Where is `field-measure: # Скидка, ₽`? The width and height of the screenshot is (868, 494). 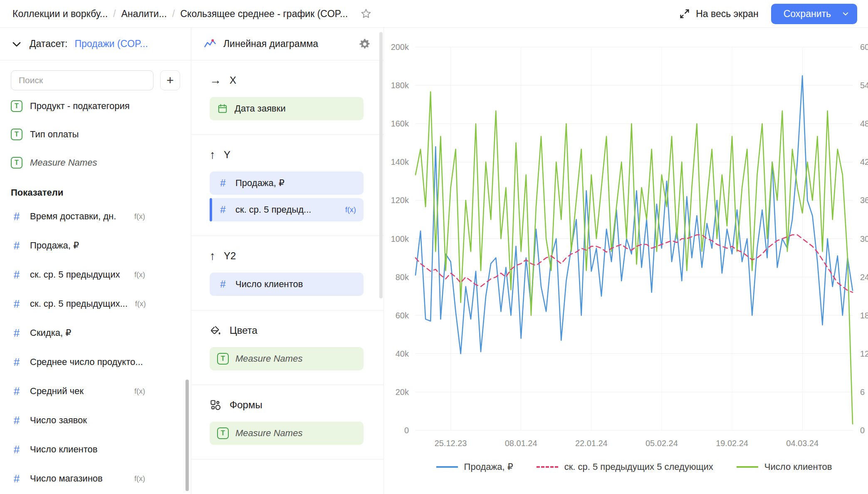
field-measure: # Скидка, ₽ is located at coordinates (96, 333).